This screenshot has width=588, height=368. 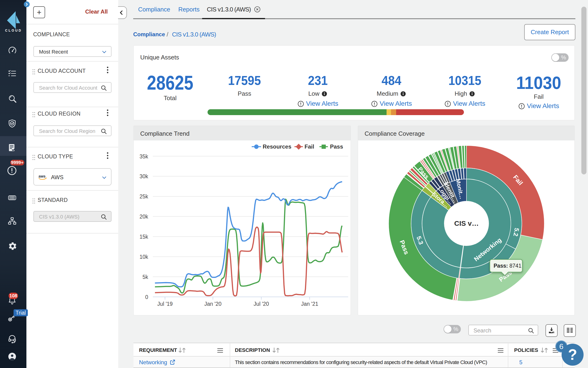 What do you see at coordinates (144, 237) in the screenshot?
I see `svg-text: 15k` at bounding box center [144, 237].